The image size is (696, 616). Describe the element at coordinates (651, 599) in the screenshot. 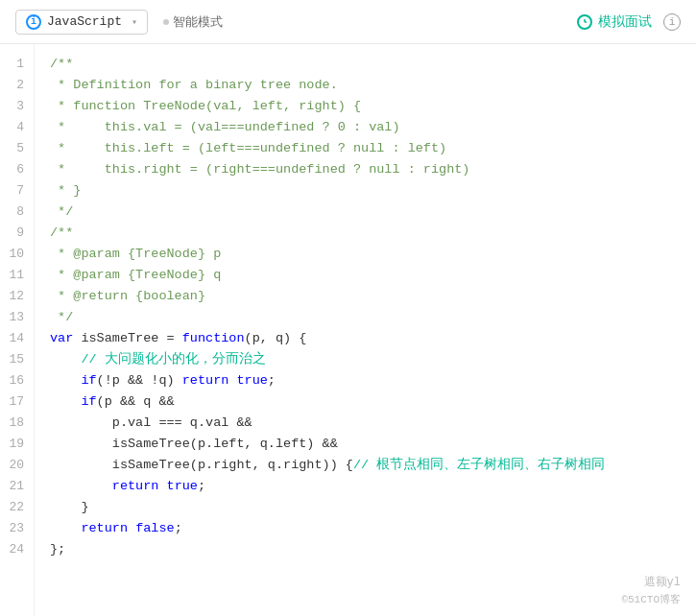

I see `watermark-line2: ©51CTO博客` at that location.